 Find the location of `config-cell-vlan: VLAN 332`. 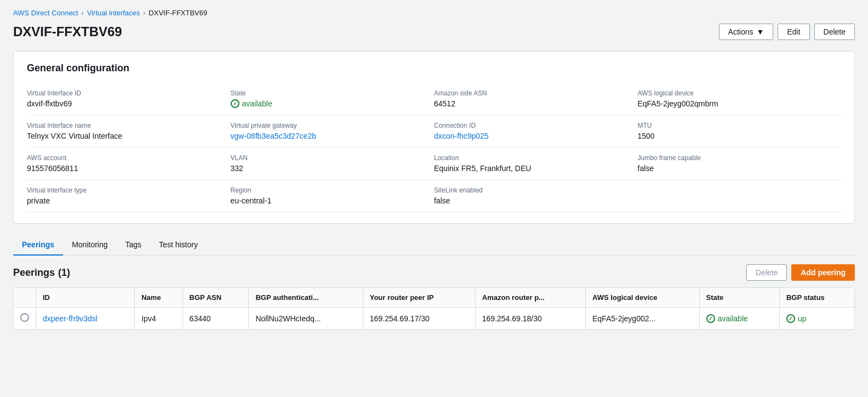

config-cell-vlan: VLAN 332 is located at coordinates (333, 163).